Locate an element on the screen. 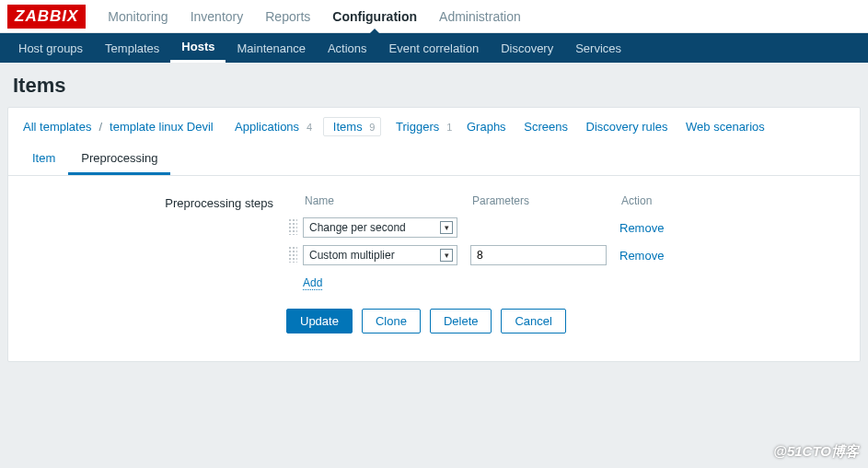 Image resolution: width=868 pixels, height=468 pixels. crumb-template: template linux Devil is located at coordinates (162, 127).